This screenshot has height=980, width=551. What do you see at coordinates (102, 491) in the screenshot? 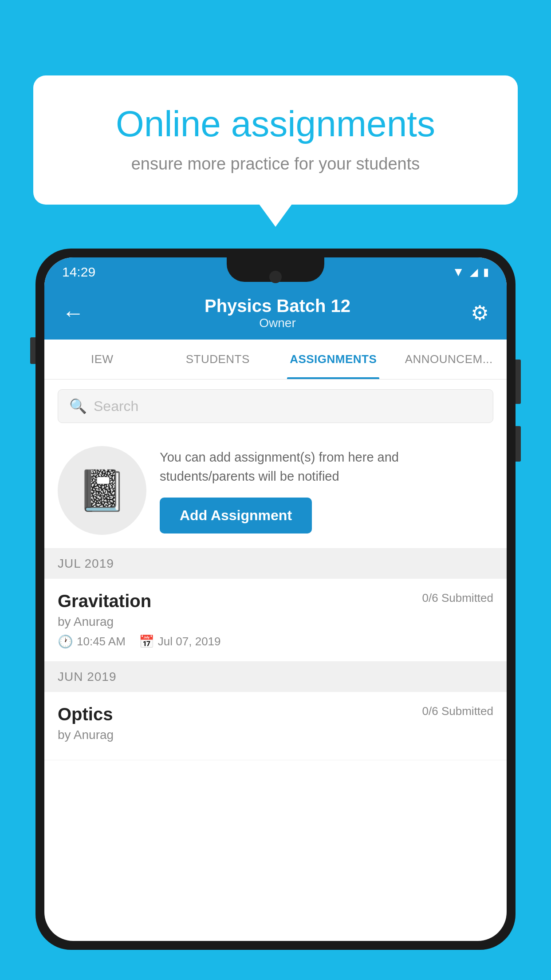
I see `notebook-icon: 📓` at bounding box center [102, 491].